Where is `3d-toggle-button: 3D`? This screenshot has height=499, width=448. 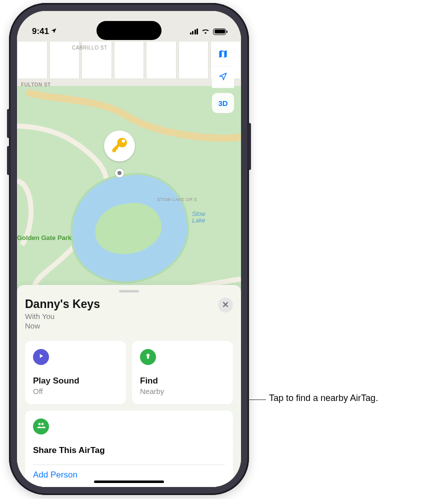 3d-toggle-button: 3D is located at coordinates (223, 103).